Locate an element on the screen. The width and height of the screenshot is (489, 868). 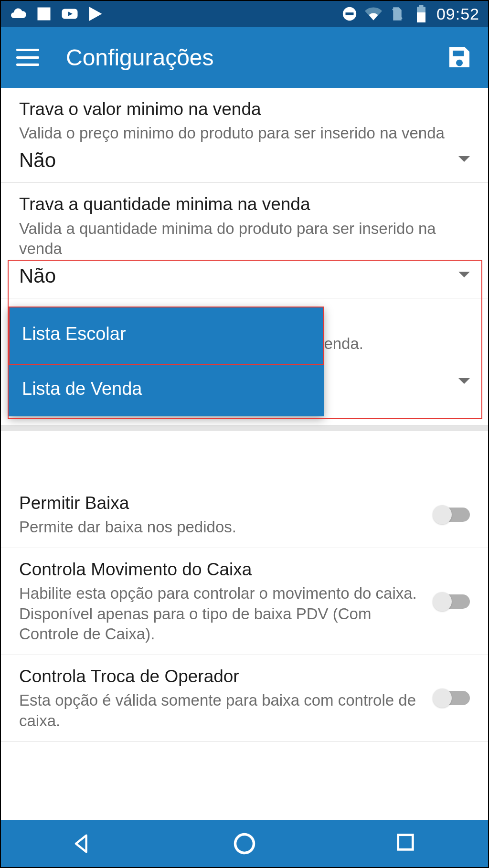
back-button is located at coordinates (82, 844).